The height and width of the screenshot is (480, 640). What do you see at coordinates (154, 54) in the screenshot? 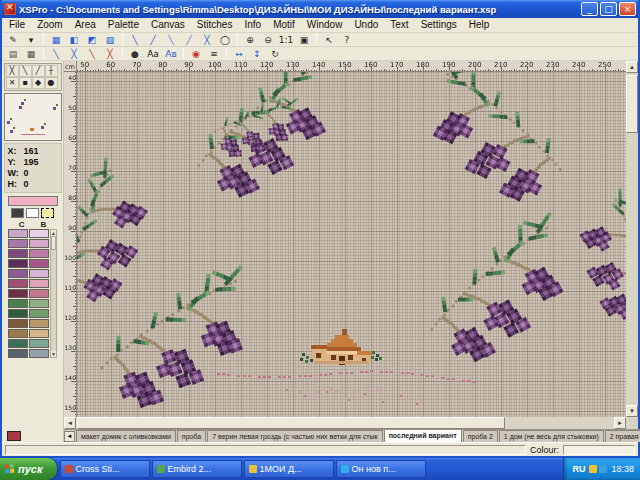
I see `text-latin-button: Aa` at bounding box center [154, 54].